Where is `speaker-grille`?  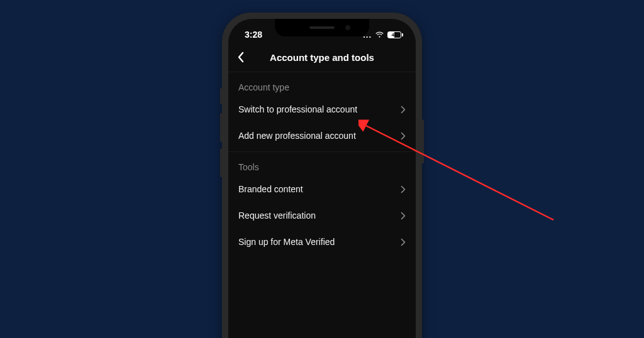 speaker-grille is located at coordinates (322, 28).